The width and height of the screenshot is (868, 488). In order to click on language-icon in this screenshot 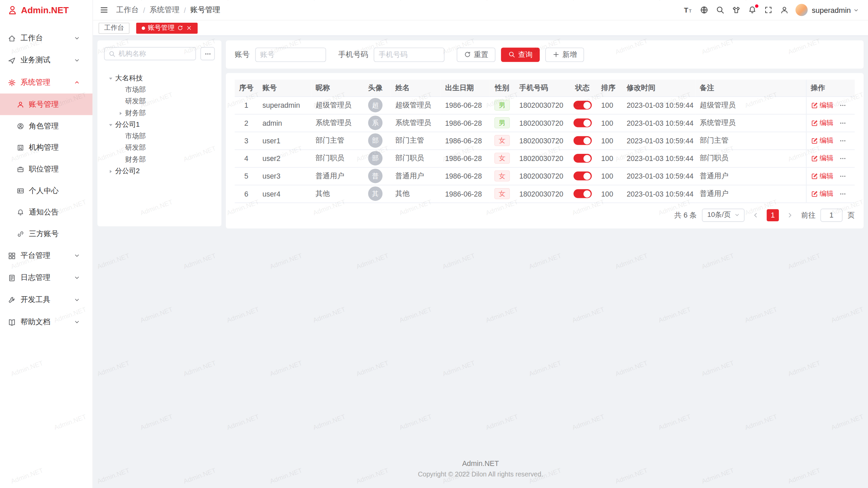, I will do `click(704, 10)`.